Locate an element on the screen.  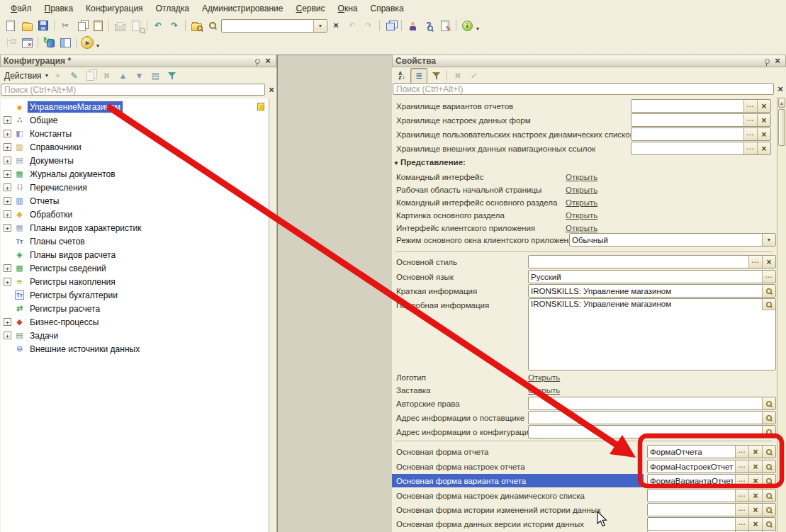
actions-menu-button: Действия ▼ is located at coordinates (26, 76).